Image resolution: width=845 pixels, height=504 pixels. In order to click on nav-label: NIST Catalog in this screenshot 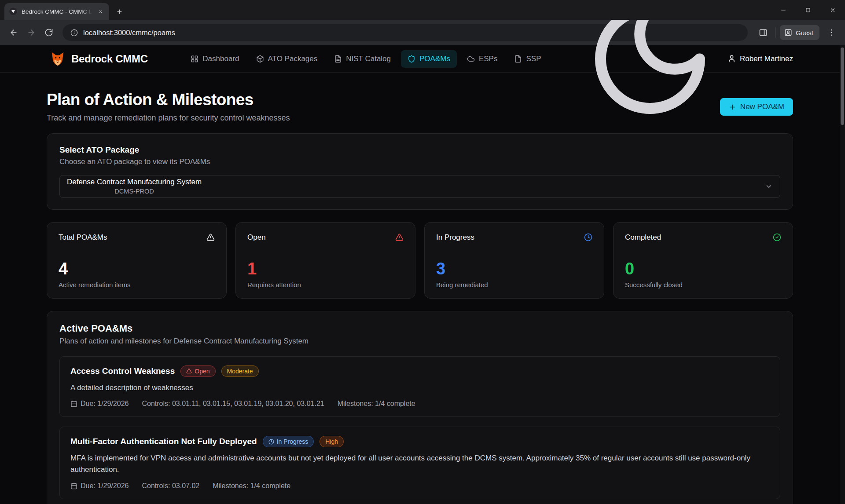, I will do `click(368, 59)`.